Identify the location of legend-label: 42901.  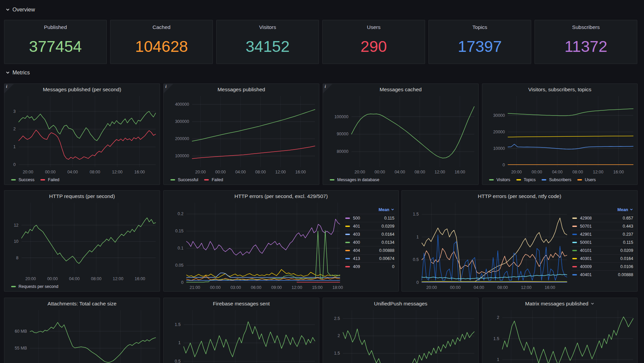
(586, 234).